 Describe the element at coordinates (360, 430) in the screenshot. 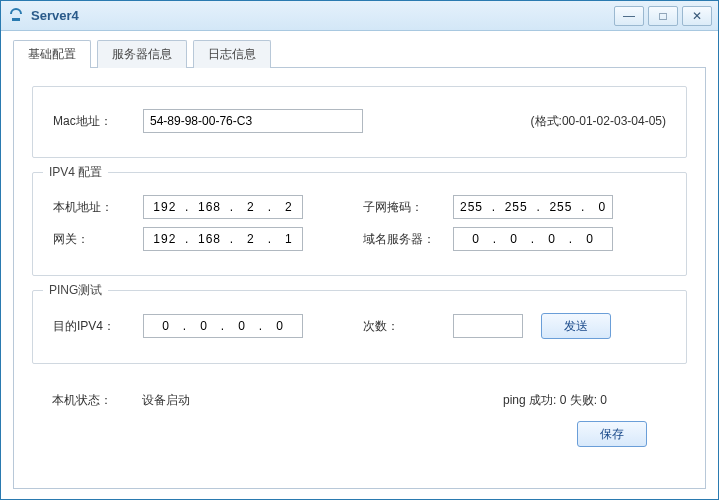

I see `save-row: 保存` at that location.